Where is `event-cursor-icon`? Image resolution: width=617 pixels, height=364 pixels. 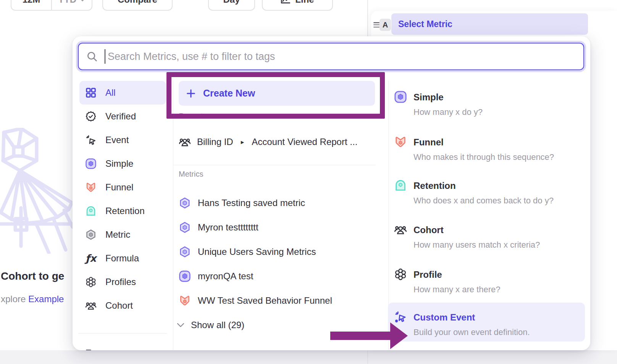 event-cursor-icon is located at coordinates (91, 140).